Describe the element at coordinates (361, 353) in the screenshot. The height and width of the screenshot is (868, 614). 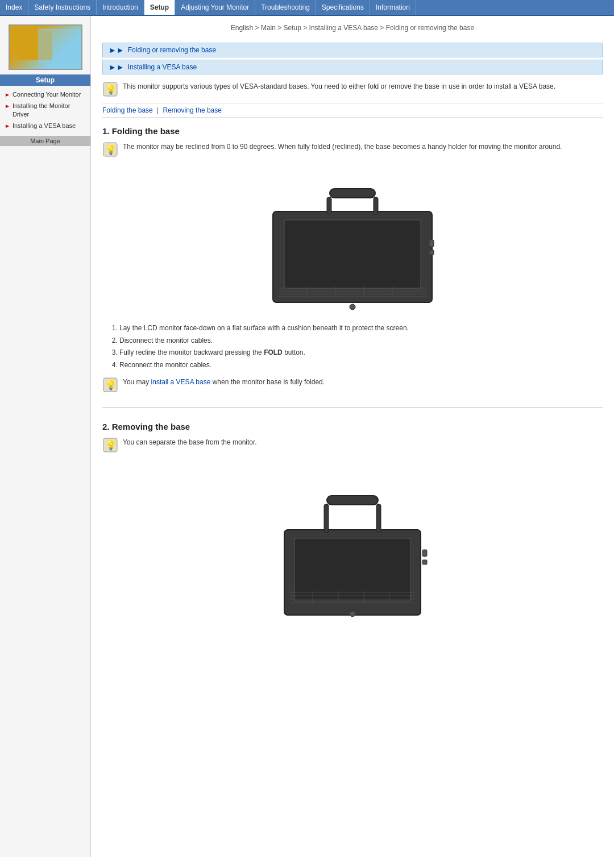
I see `step-item: Fully recline the monitor backward press…` at that location.